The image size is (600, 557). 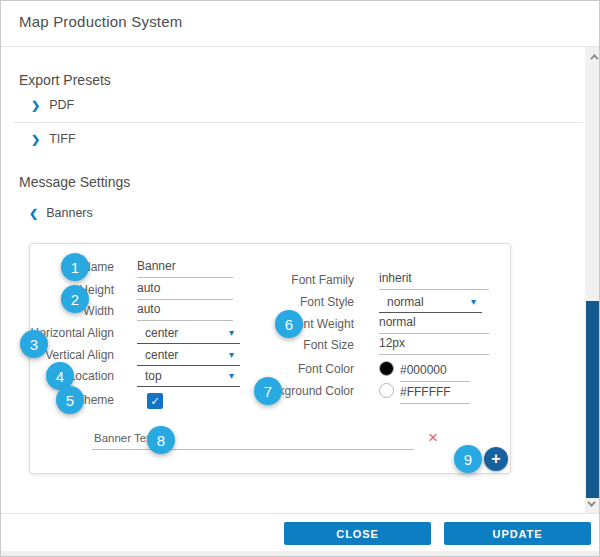 I want to click on location-value: top, so click(x=154, y=376).